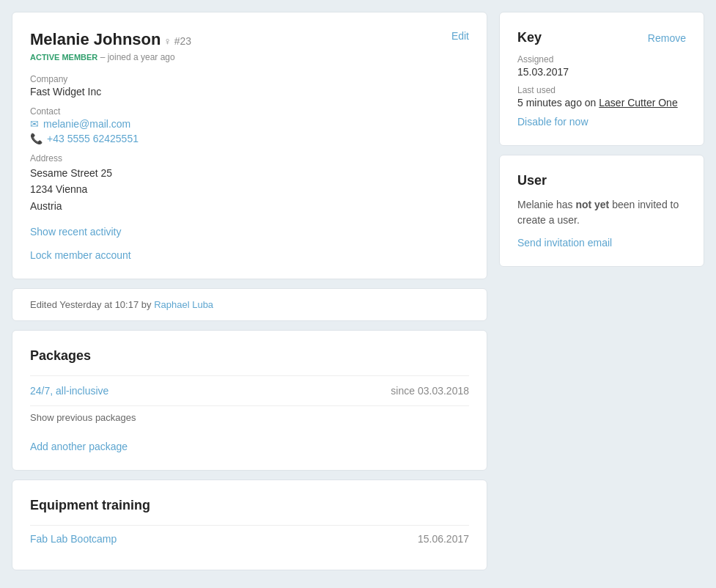 This screenshot has width=716, height=588. I want to click on remove-key-link: Remove, so click(667, 38).